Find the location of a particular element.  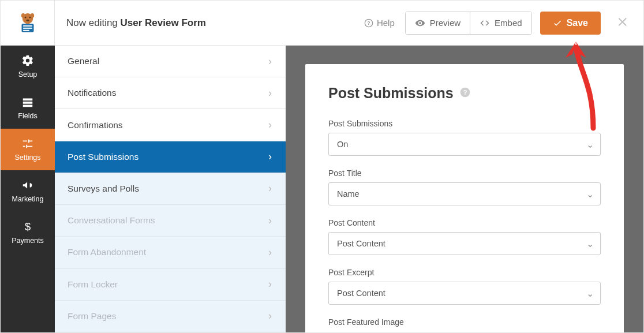

select-value: Name is located at coordinates (465, 194).